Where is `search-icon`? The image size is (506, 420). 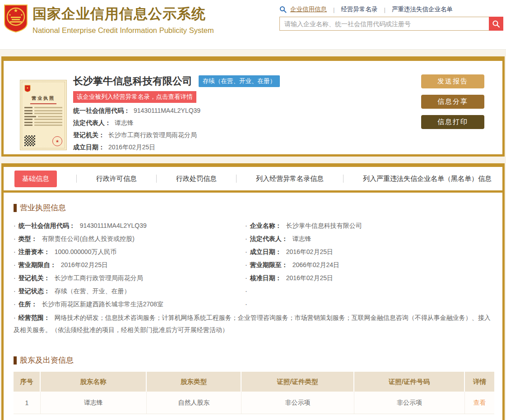
search-icon is located at coordinates (283, 9).